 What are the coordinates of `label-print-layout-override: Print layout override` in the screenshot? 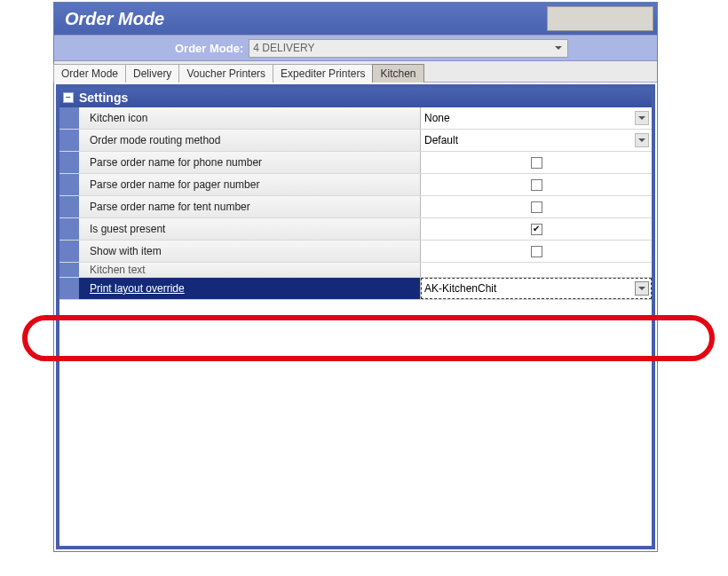 It's located at (250, 288).